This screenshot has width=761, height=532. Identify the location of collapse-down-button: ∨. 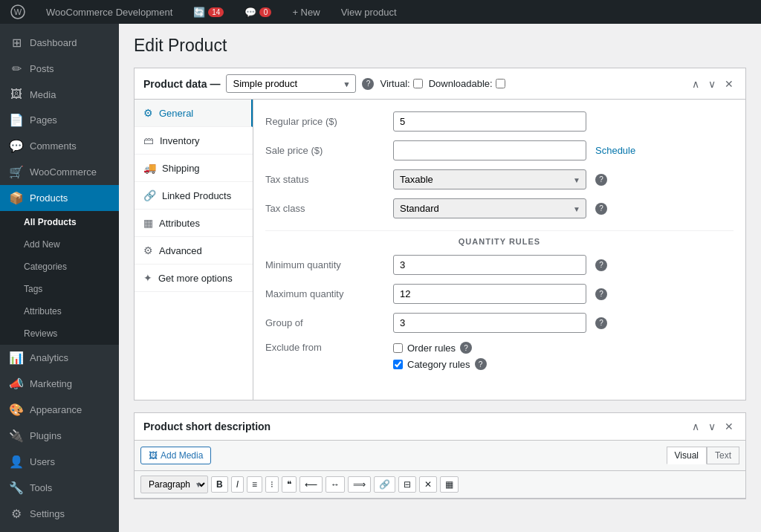
(712, 84).